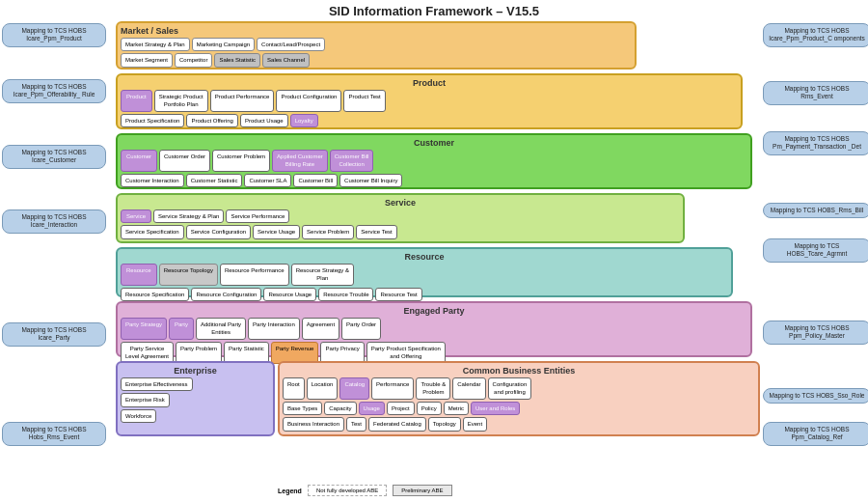 The image size is (868, 502). What do you see at coordinates (303, 408) in the screenshot?
I see `box-base-types: Base Types` at bounding box center [303, 408].